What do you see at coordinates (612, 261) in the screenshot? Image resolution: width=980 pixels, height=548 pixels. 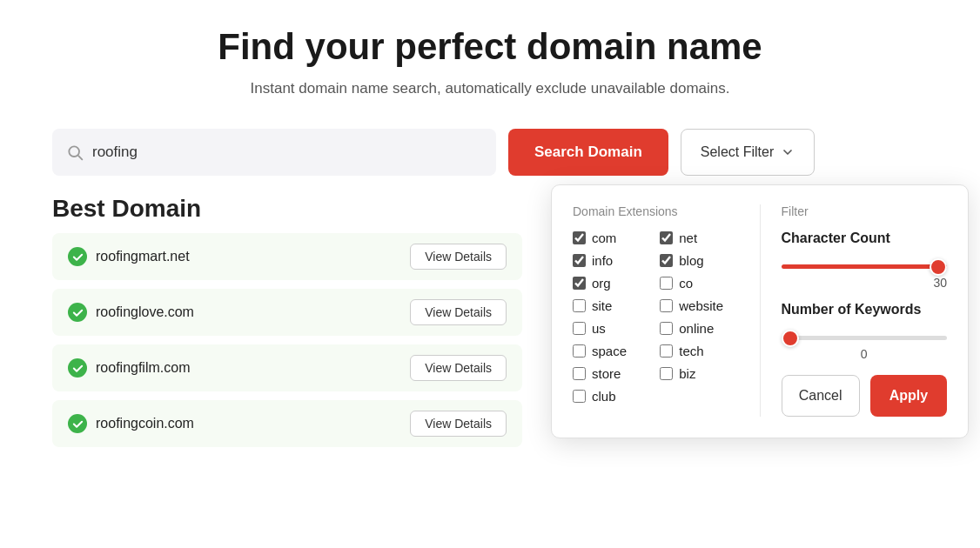 I see `ext-info: info` at bounding box center [612, 261].